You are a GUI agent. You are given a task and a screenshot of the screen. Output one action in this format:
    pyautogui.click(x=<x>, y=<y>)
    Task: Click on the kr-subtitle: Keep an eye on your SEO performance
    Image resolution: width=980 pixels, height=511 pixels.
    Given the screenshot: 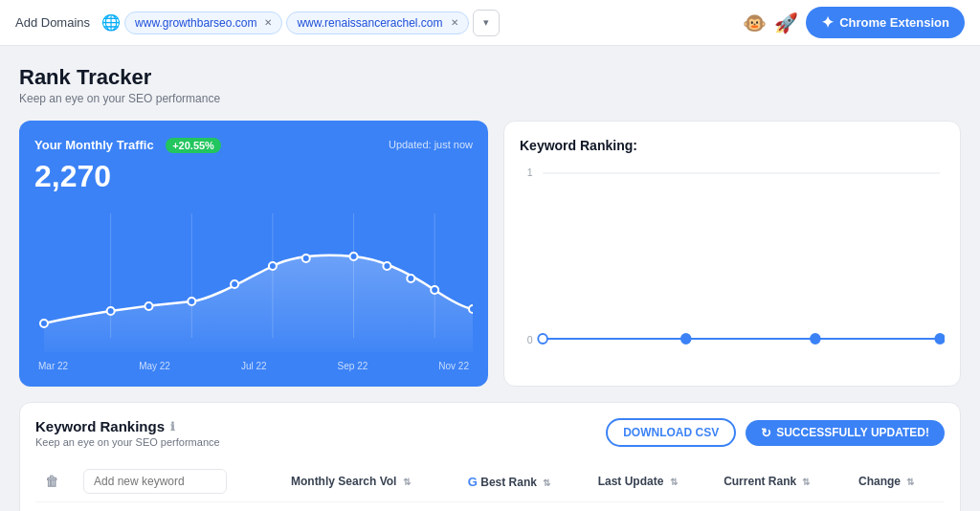 What is the action you would take?
    pyautogui.click(x=128, y=442)
    